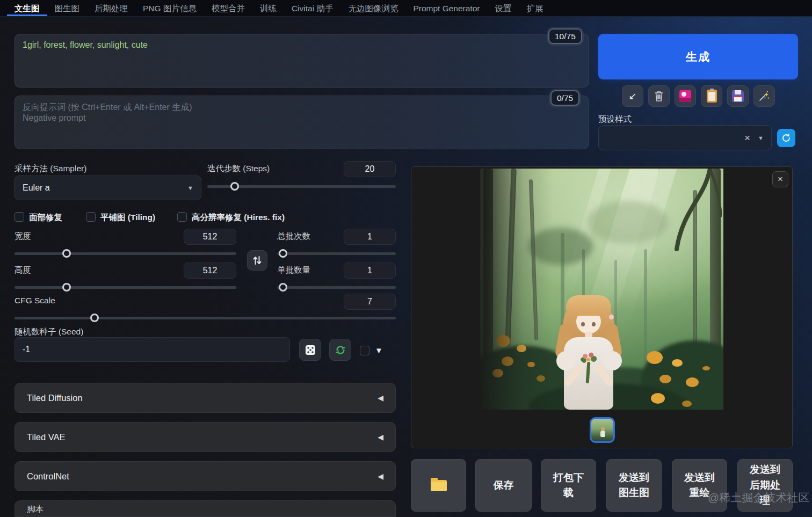 This screenshot has width=812, height=517. What do you see at coordinates (23, 271) in the screenshot?
I see `height-label: 高度` at bounding box center [23, 271].